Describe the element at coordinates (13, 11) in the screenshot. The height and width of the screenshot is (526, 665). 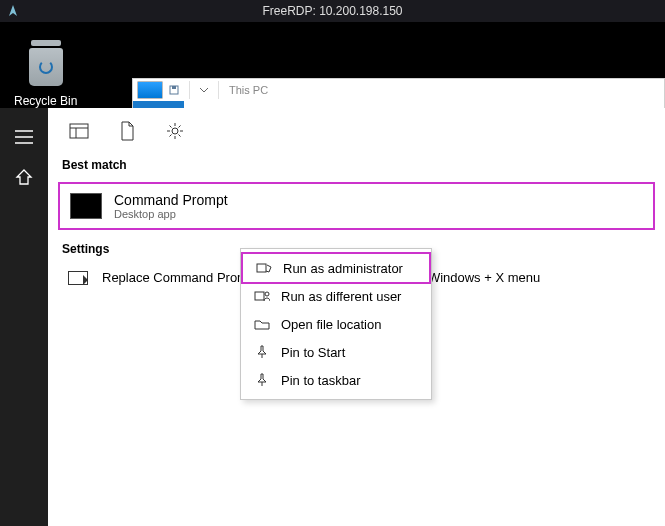
I see `freerdp-icon` at that location.